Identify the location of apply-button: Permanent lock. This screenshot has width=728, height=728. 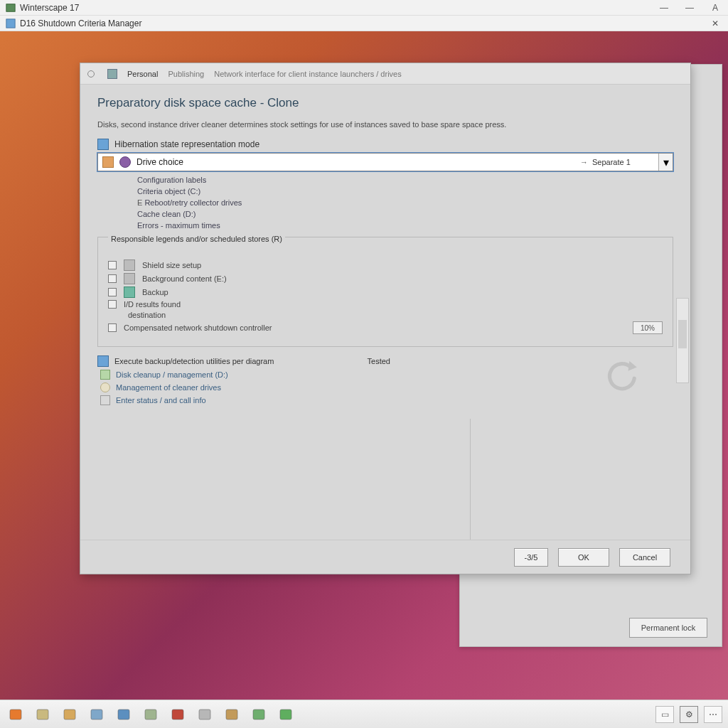
(668, 628).